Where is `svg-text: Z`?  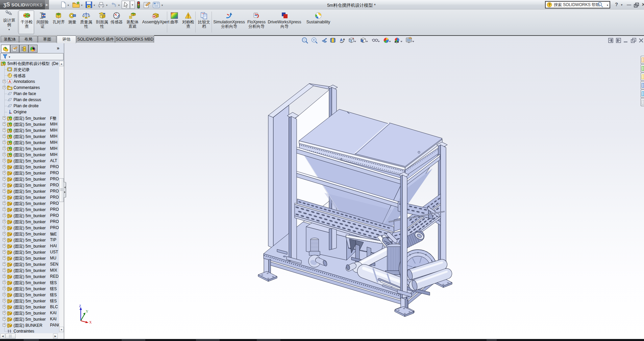
svg-text: Z is located at coordinates (80, 306).